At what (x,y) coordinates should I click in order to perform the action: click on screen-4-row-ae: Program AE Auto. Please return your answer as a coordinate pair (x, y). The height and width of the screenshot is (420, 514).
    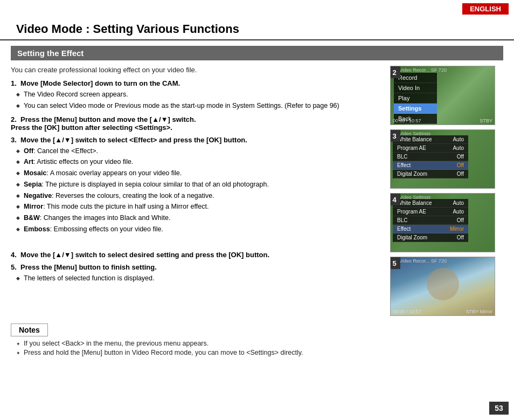
    Looking at the image, I should click on (430, 212).